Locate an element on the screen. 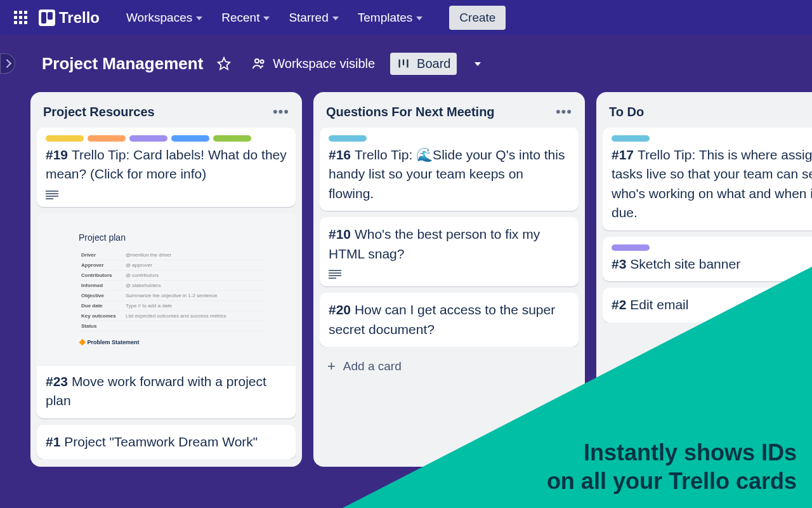 The height and width of the screenshot is (508, 812). card: #17 Trello Tip: This is where assigned t… is located at coordinates (707, 179).